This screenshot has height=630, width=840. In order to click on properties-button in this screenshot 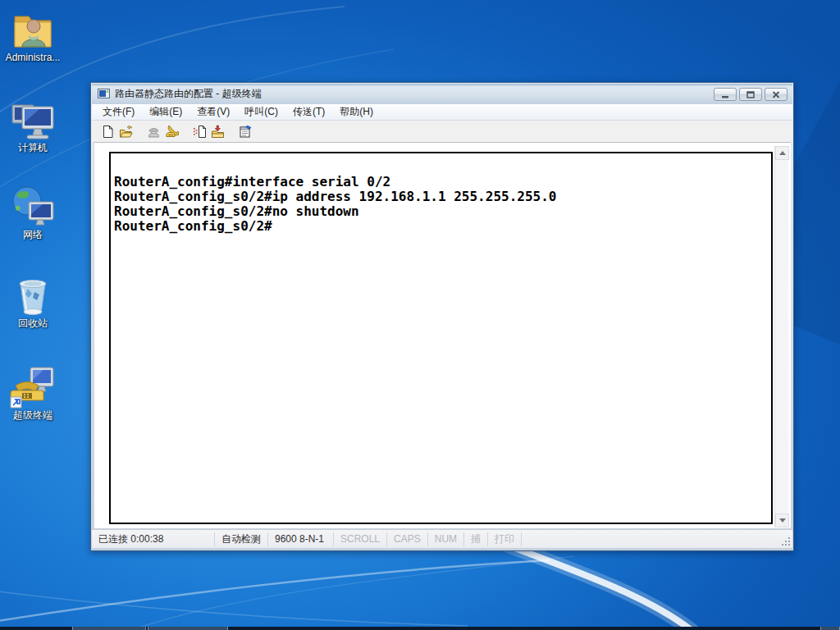, I will do `click(245, 131)`.